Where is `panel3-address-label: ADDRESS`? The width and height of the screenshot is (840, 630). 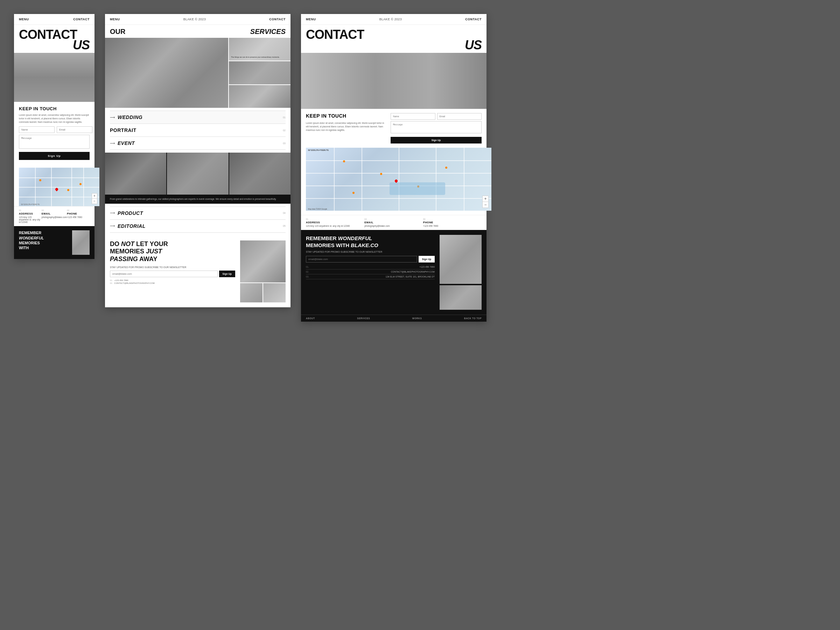 panel3-address-label: ADDRESS is located at coordinates (335, 223).